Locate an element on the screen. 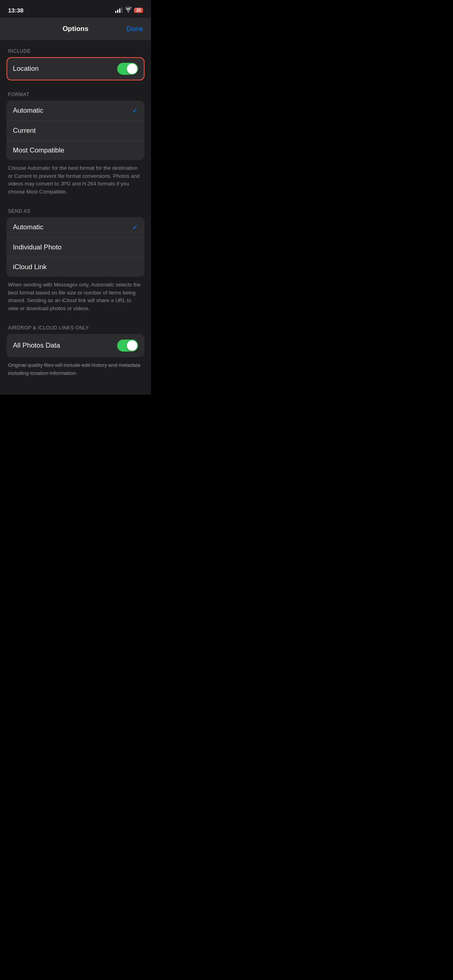 The height and width of the screenshot is (980, 453). toggle-knob is located at coordinates (132, 69).